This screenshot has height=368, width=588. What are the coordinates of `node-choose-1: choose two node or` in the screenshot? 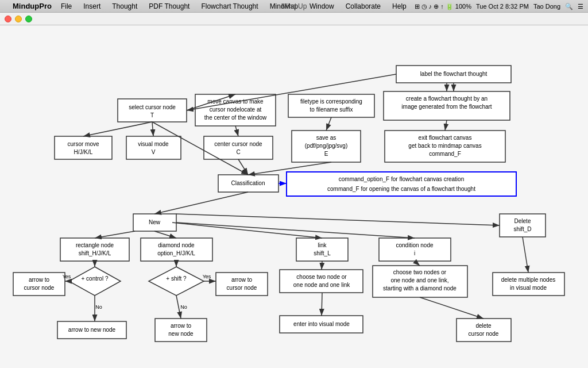 It's located at (322, 277).